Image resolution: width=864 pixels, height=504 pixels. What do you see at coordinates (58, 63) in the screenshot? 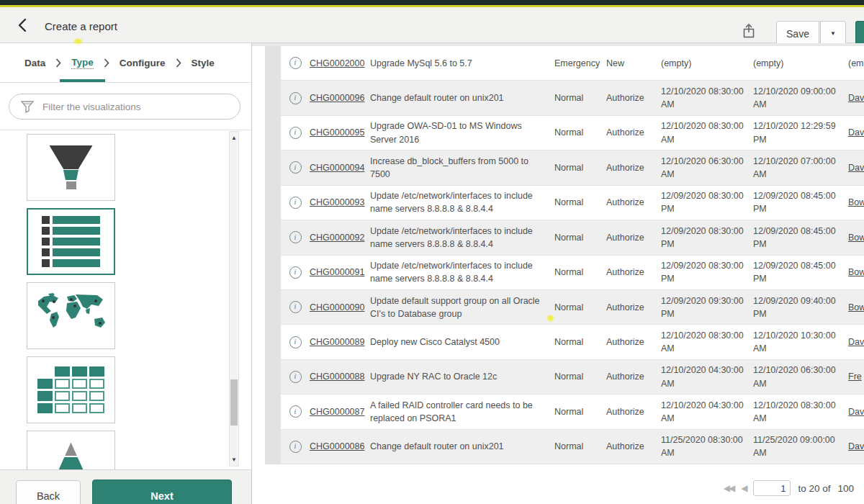
I see `chevron-right-icon` at bounding box center [58, 63].